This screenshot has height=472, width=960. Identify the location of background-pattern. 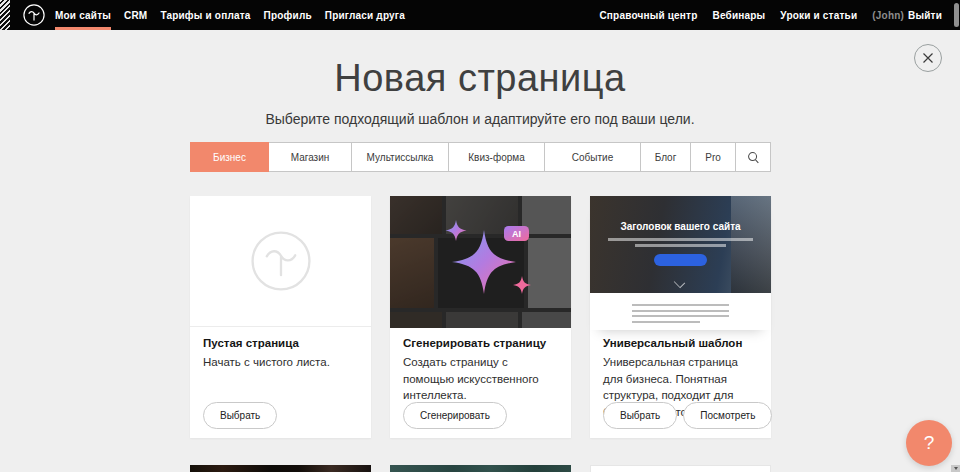
(5, 15).